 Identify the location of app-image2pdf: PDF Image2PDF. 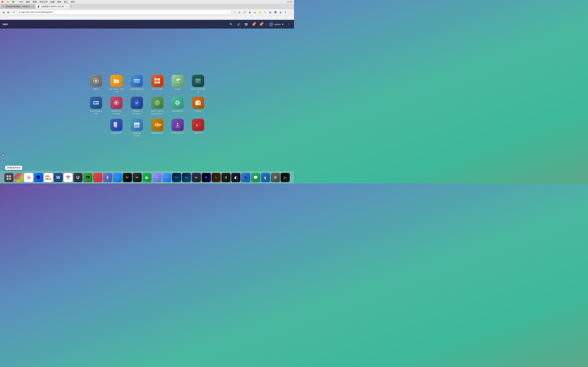
(116, 128).